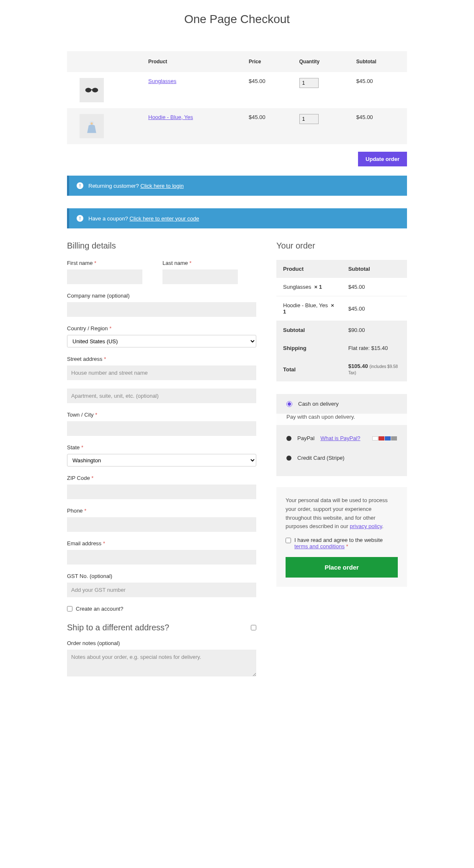 This screenshot has height=868, width=474. Describe the element at coordinates (171, 117) in the screenshot. I see `product-link: Hoodie - Blue, Yes` at that location.